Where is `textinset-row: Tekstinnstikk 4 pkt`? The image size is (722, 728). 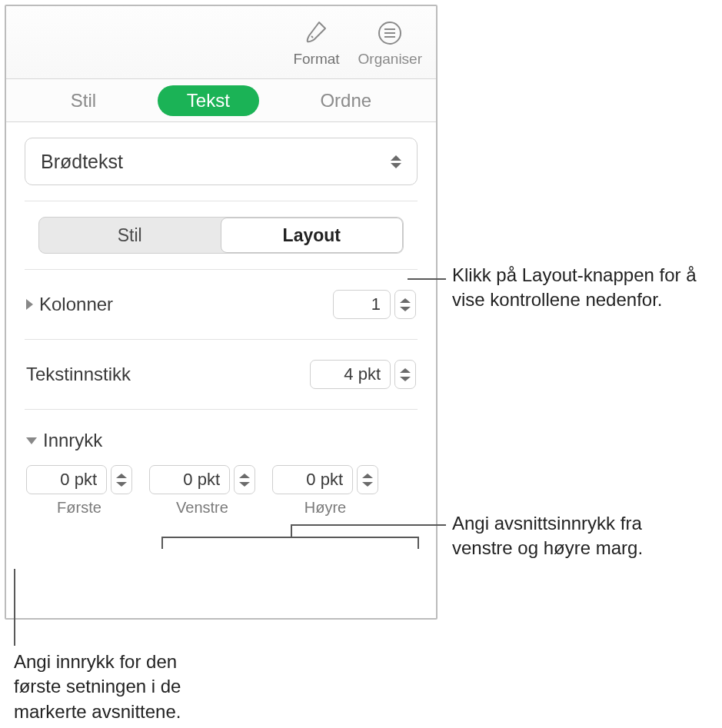
textinset-row: Tekstinnstikk 4 pkt is located at coordinates (221, 374).